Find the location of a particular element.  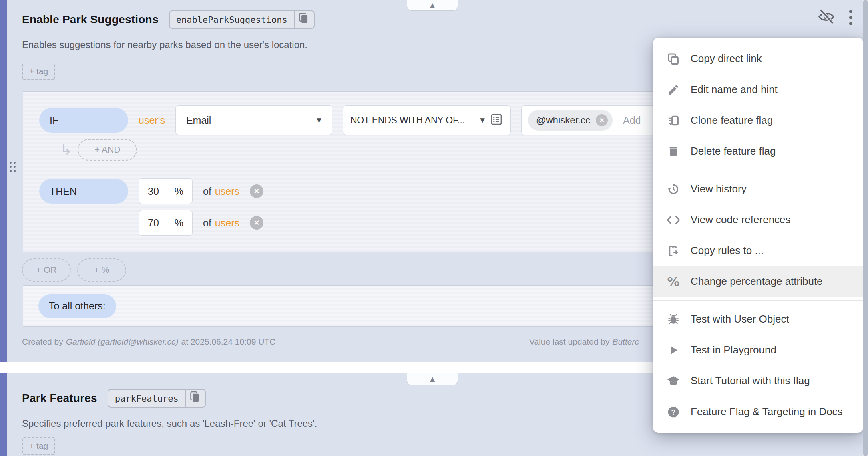

percentage-input: 30 % is located at coordinates (166, 191).